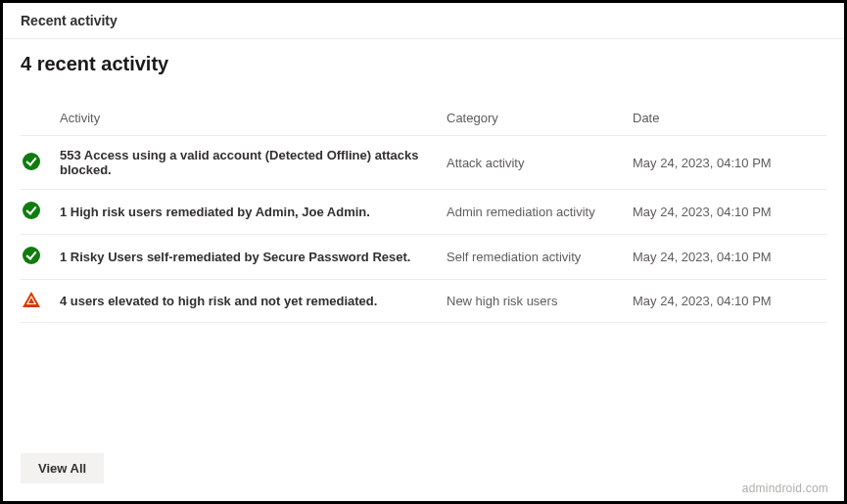 The height and width of the screenshot is (504, 847). I want to click on activity-text: 553 Access using a valid account (Detect…, so click(243, 162).